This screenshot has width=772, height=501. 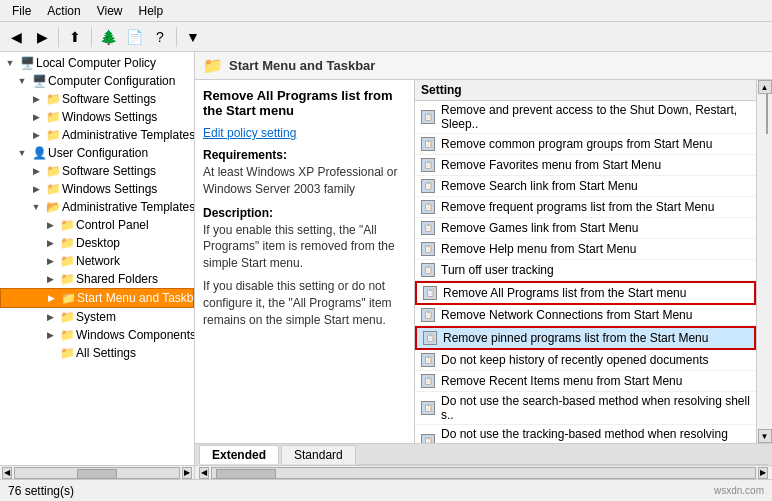 What do you see at coordinates (36, 117) in the screenshot?
I see `expand-windows-1: ▶` at bounding box center [36, 117].